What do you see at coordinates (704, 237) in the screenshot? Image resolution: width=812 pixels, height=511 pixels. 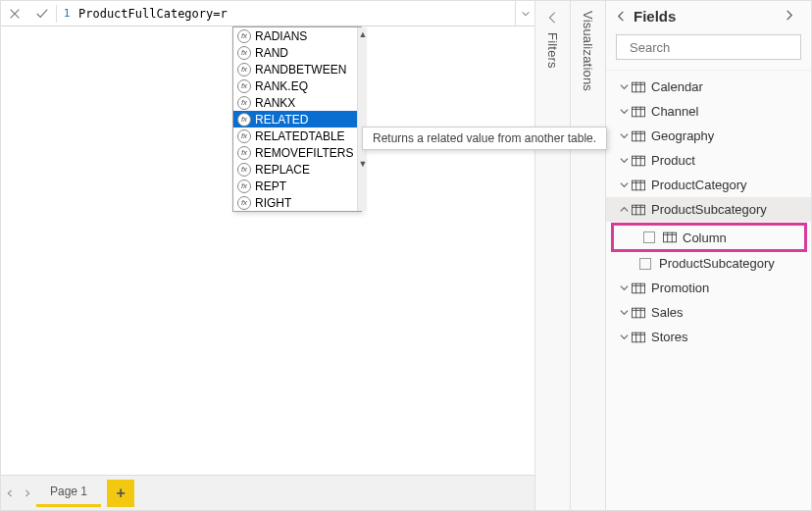 I see `field-column-label: Column` at bounding box center [704, 237].